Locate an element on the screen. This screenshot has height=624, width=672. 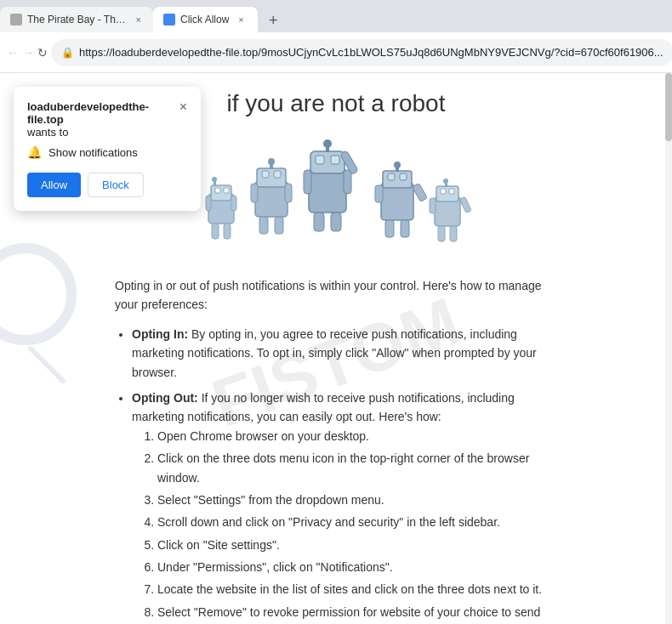
step-8: Select "Remove" to revoke permission for… is located at coordinates (357, 614).